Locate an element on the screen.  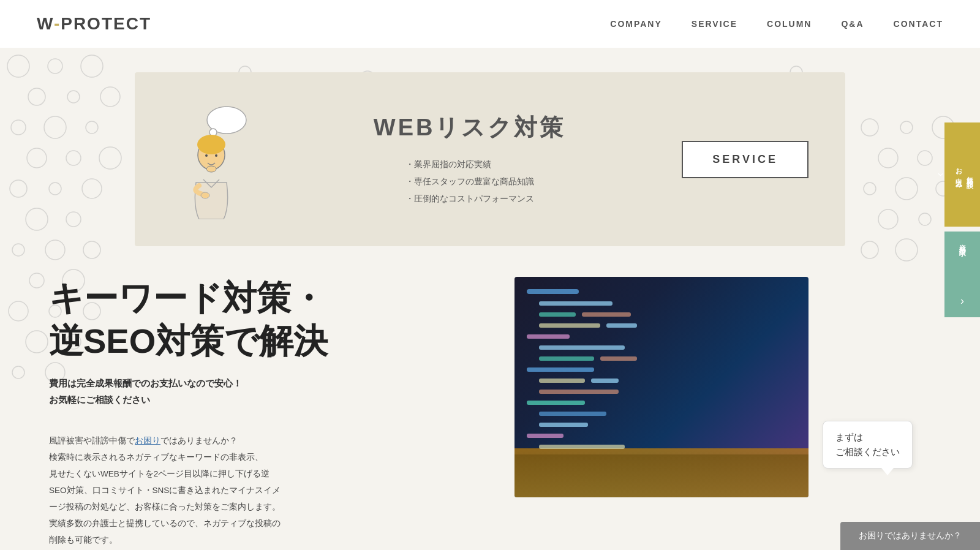
sub-line2: お気軽にご相談ください is located at coordinates (263, 399).